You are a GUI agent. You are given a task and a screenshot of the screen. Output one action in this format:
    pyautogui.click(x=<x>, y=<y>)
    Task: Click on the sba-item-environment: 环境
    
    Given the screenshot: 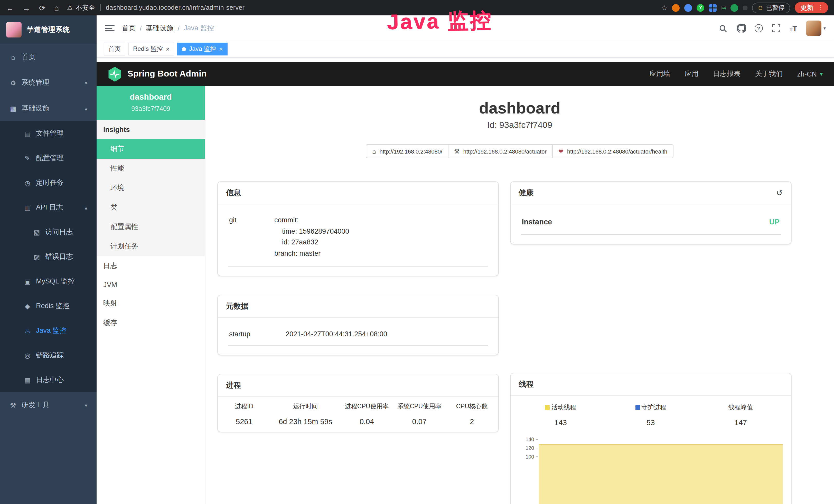 What is the action you would take?
    pyautogui.click(x=151, y=188)
    